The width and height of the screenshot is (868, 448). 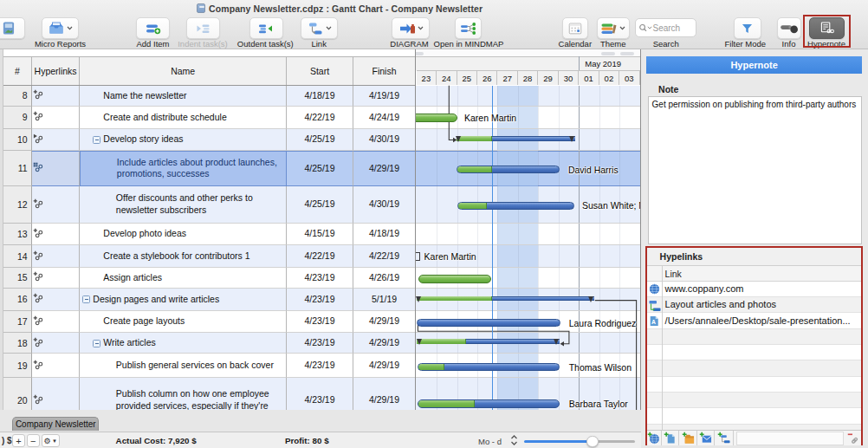 What do you see at coordinates (18, 118) in the screenshot?
I see `row-number-cell: 9` at bounding box center [18, 118].